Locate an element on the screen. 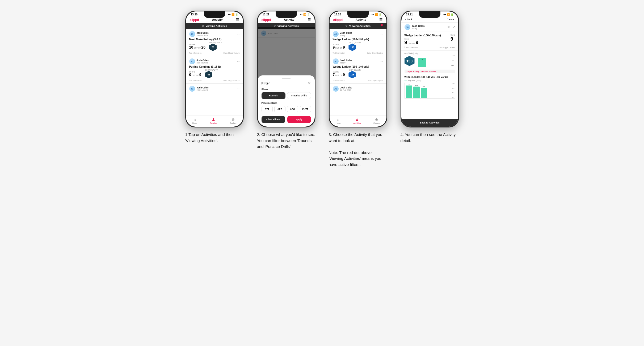 Image resolution: width=644 pixels, height=346 pixels. clear-filters-button: Clear Filters is located at coordinates (273, 119).